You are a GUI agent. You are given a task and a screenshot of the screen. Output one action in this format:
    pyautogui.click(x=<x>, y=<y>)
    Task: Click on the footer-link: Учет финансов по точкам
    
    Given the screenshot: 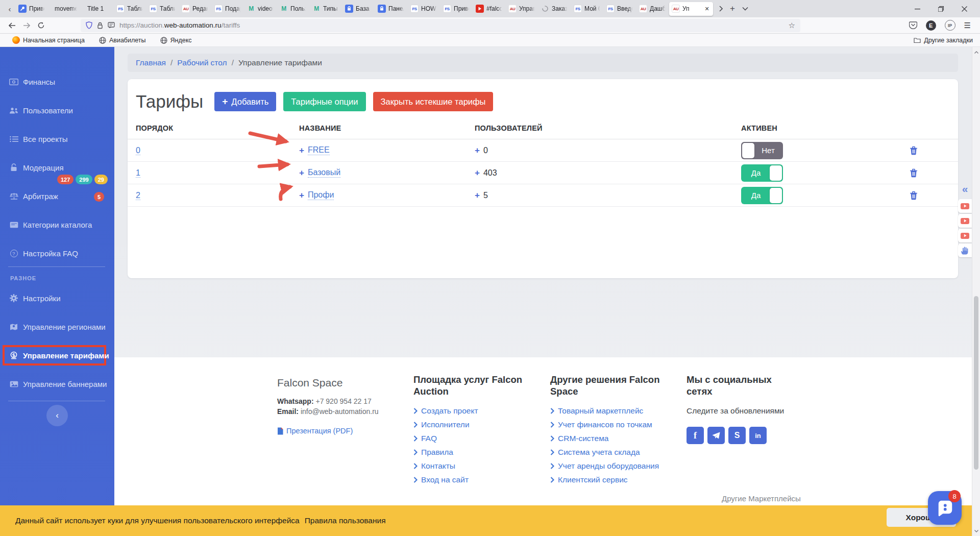 What is the action you would take?
    pyautogui.click(x=605, y=425)
    